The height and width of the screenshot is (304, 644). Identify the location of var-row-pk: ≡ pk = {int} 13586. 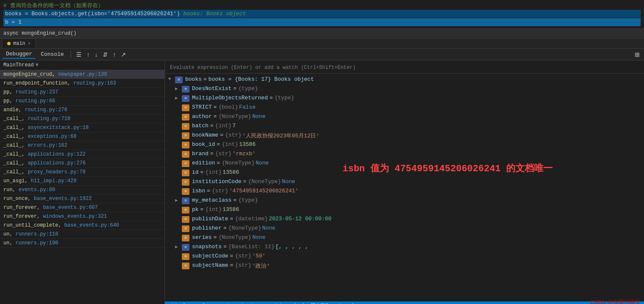
(404, 210).